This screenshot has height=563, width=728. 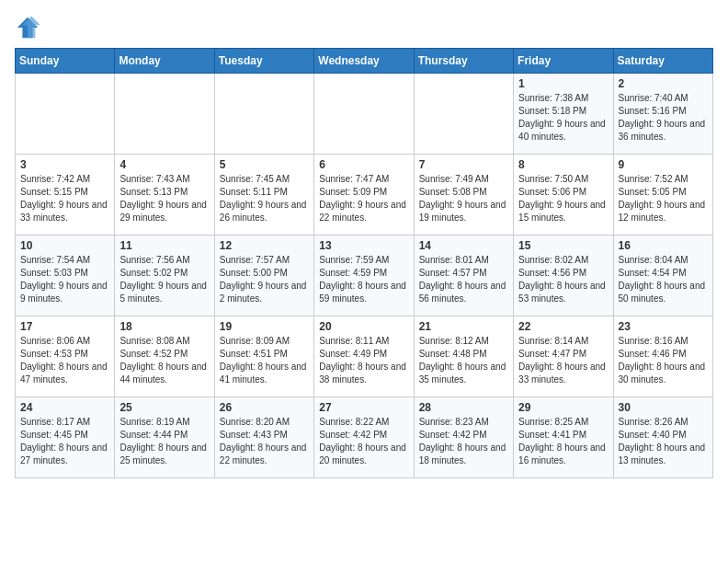 I want to click on calendar-cell: 8Sunrise: 7:50 AM Sunset: 5:06 PM Daylig…, so click(x=563, y=195).